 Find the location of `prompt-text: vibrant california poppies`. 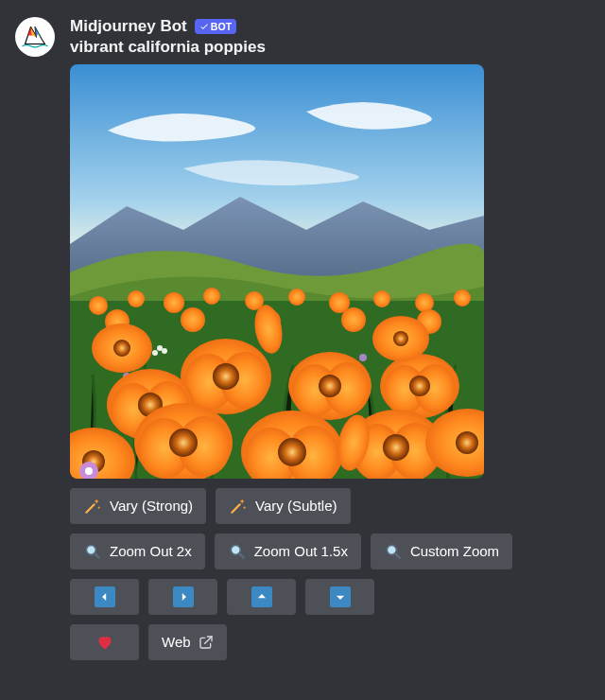

prompt-text: vibrant california poppies is located at coordinates (330, 47).